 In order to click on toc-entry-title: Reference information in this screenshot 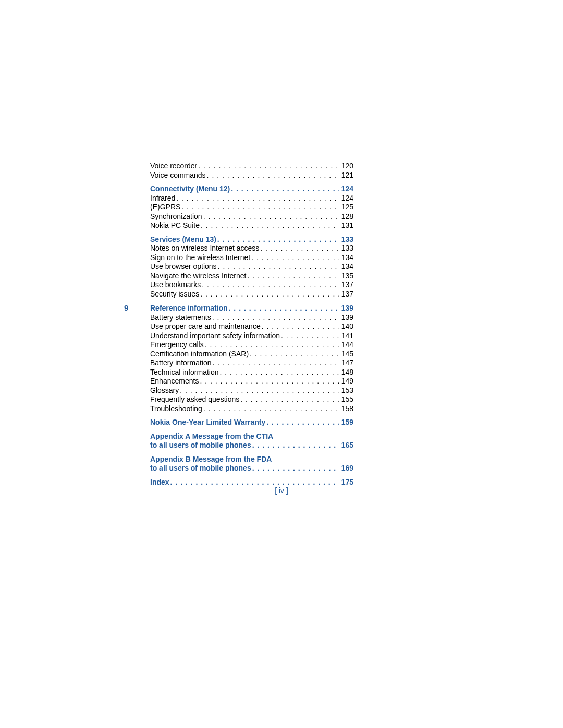, I will do `click(189, 309)`.